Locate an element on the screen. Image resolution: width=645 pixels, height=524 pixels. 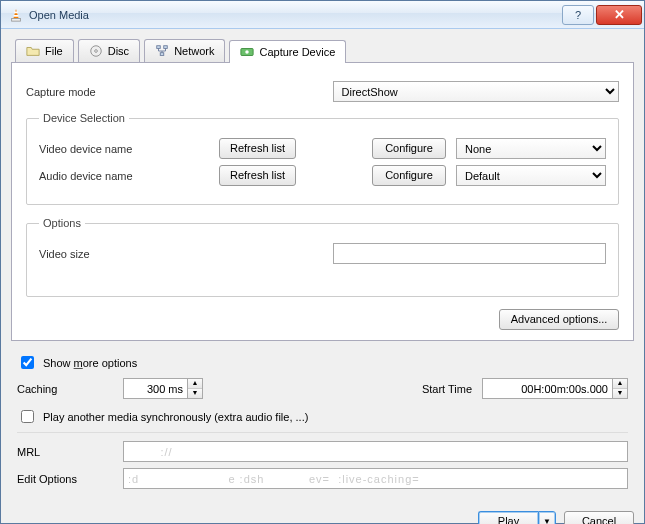
tab-file: File is located at coordinates (44, 50).